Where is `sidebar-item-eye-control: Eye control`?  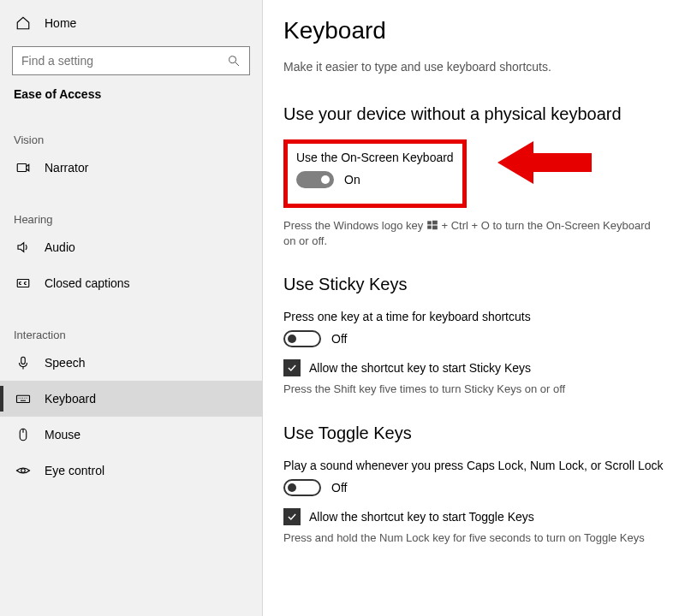
sidebar-item-eye-control: Eye control is located at coordinates (131, 471).